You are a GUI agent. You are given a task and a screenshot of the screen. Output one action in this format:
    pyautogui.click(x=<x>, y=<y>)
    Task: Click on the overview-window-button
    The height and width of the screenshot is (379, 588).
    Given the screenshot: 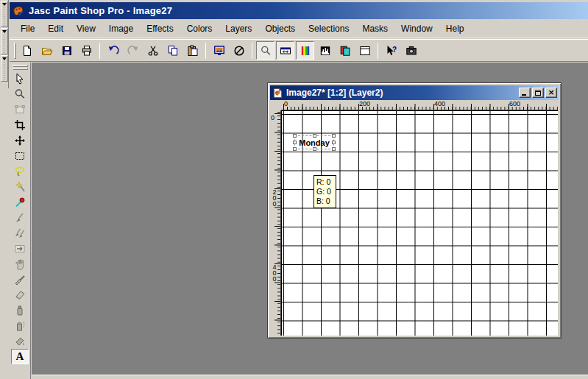 What is the action you would take?
    pyautogui.click(x=365, y=50)
    